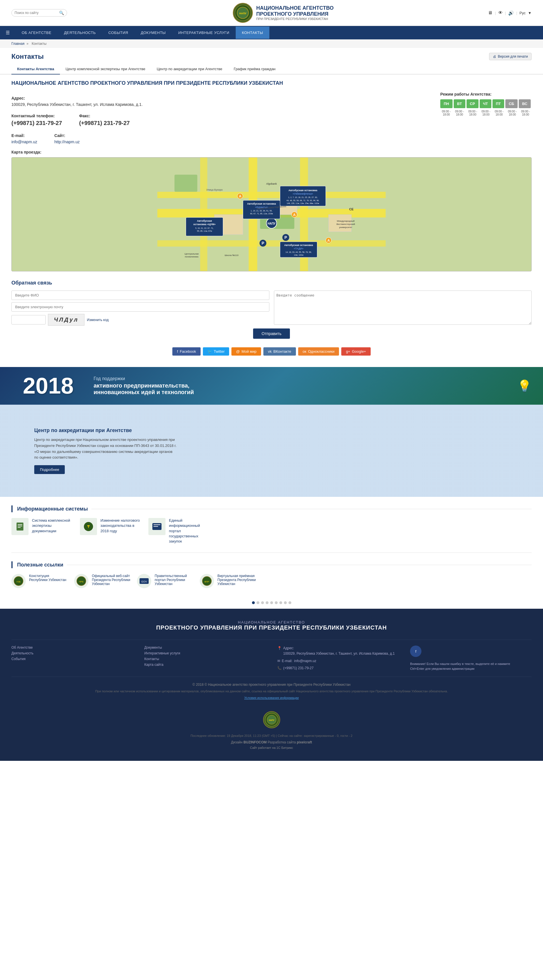 This screenshot has height=980, width=543. What do you see at coordinates (270, 352) in the screenshot?
I see `vk-icon: vk` at bounding box center [270, 352].